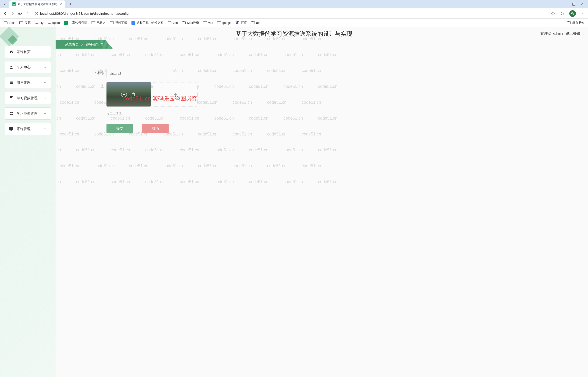  Describe the element at coordinates (101, 23) in the screenshot. I see `bookmark-label: 已导入` at that location.